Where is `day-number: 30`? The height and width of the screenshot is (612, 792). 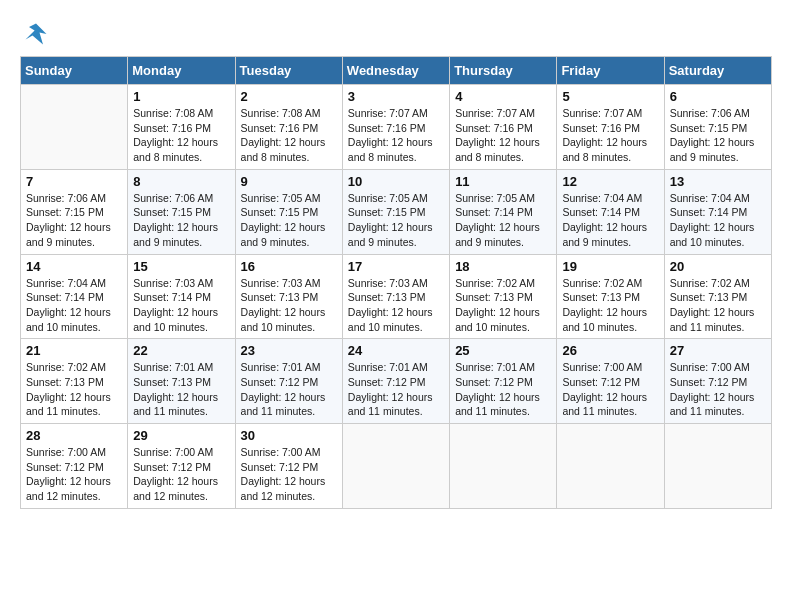
day-number: 30 is located at coordinates (289, 436).